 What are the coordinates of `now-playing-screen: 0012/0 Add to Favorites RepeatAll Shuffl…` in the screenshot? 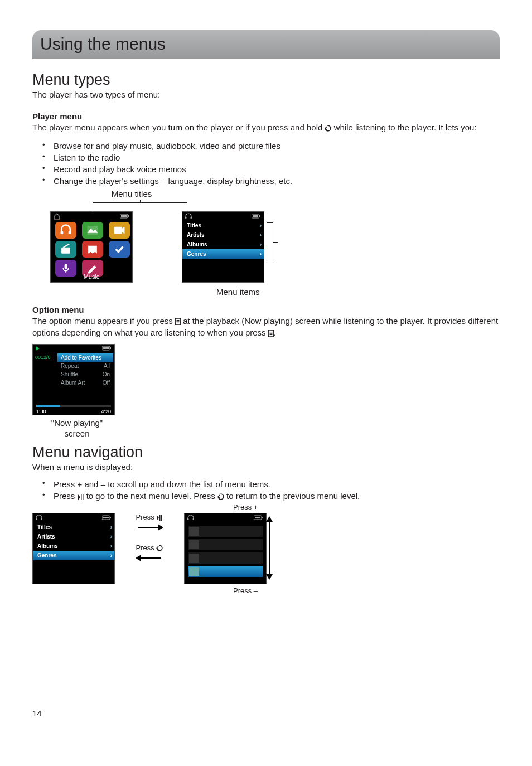 It's located at (74, 380).